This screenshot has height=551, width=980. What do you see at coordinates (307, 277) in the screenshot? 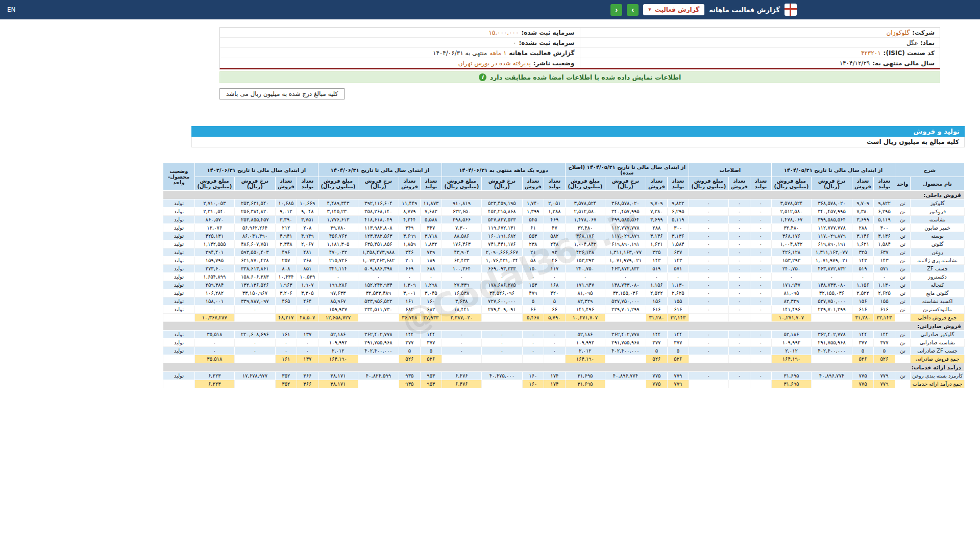
I see `cell: ۱۰,۵۳۹` at bounding box center [307, 277].